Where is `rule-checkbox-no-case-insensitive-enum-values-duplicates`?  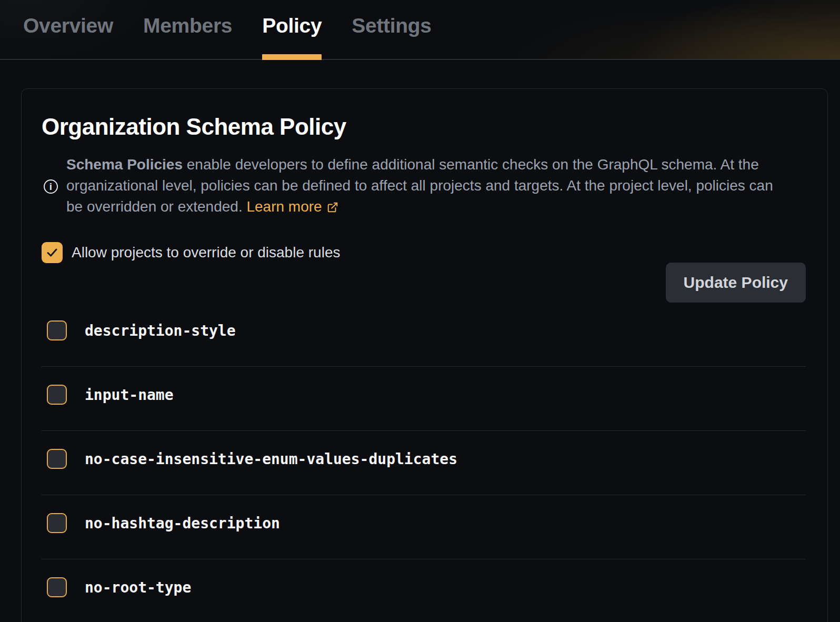
rule-checkbox-no-case-insensitive-enum-values-duplicates is located at coordinates (57, 459).